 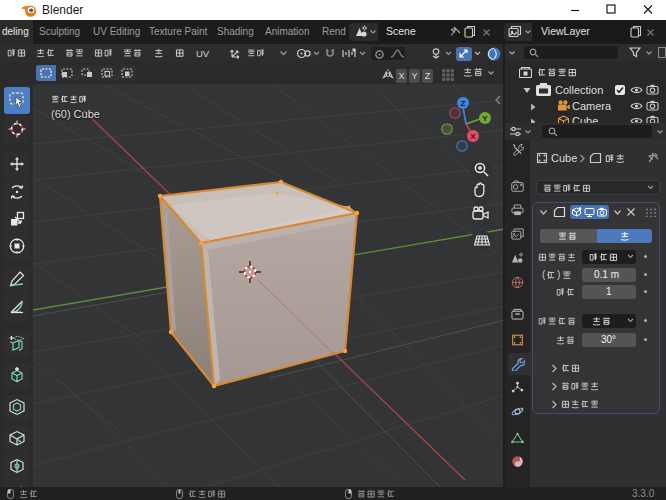 I want to click on svg-text: Z, so click(x=464, y=104).